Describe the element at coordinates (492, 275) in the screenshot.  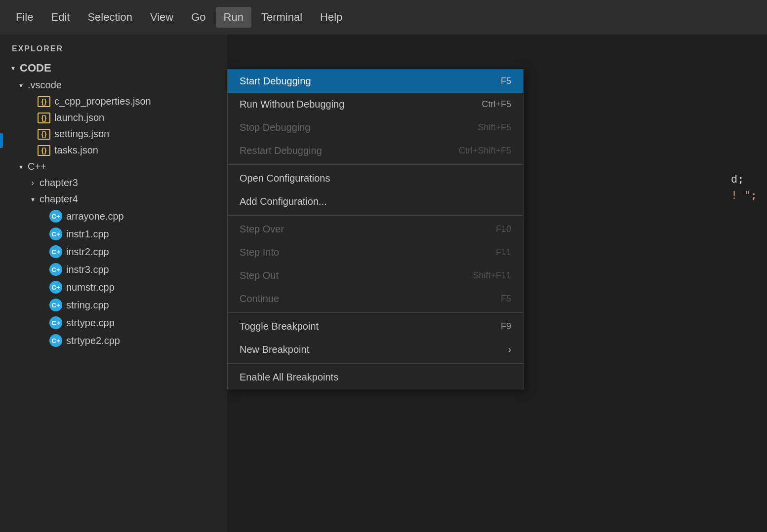
I see `shortcut-step-out: Shift+F11` at that location.